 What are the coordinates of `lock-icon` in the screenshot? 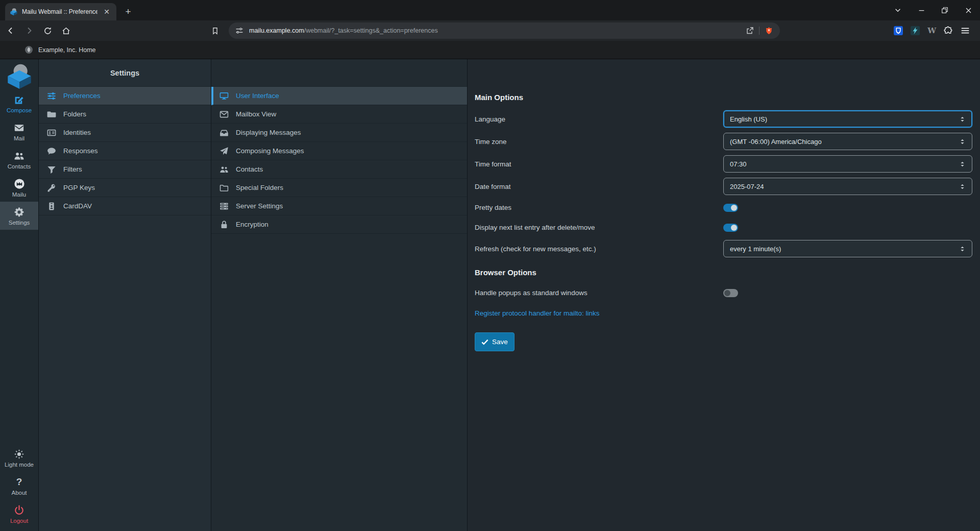 It's located at (224, 225).